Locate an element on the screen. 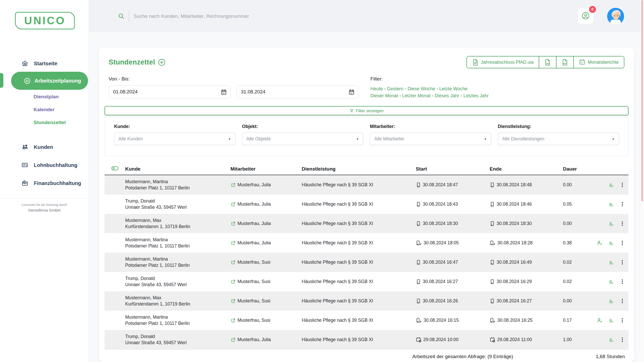 Image resolution: width=644 pixels, height=362 pixels. start-time: 30.08.2024 16:27 is located at coordinates (440, 282).